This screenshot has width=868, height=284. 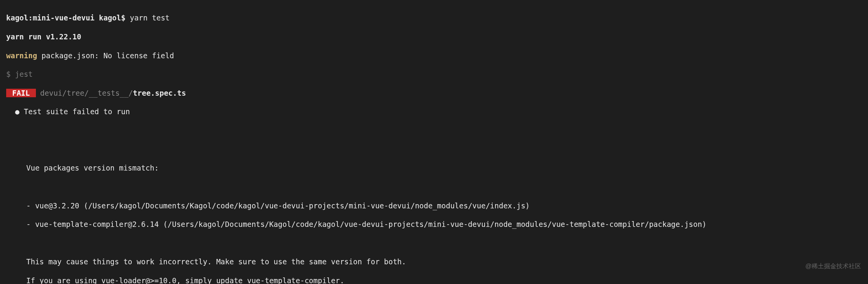 What do you see at coordinates (50, 18) in the screenshot?
I see `prompt-host: kagol:mini-vue-devui` at bounding box center [50, 18].